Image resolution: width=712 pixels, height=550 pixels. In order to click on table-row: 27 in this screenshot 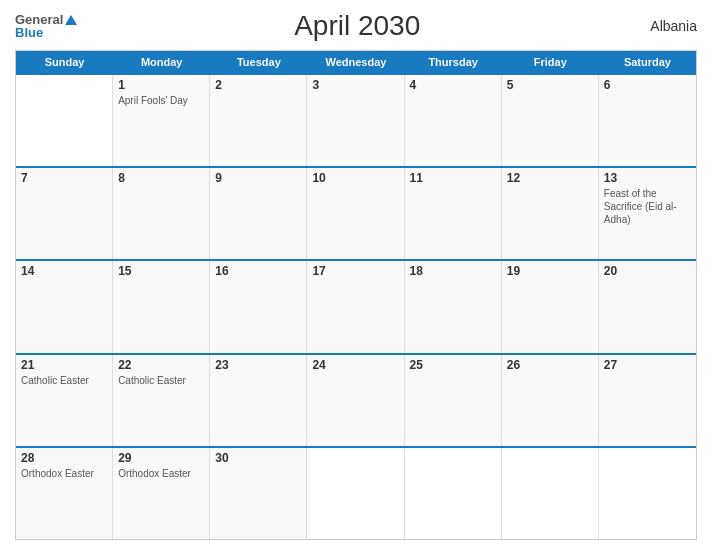, I will do `click(648, 400)`.